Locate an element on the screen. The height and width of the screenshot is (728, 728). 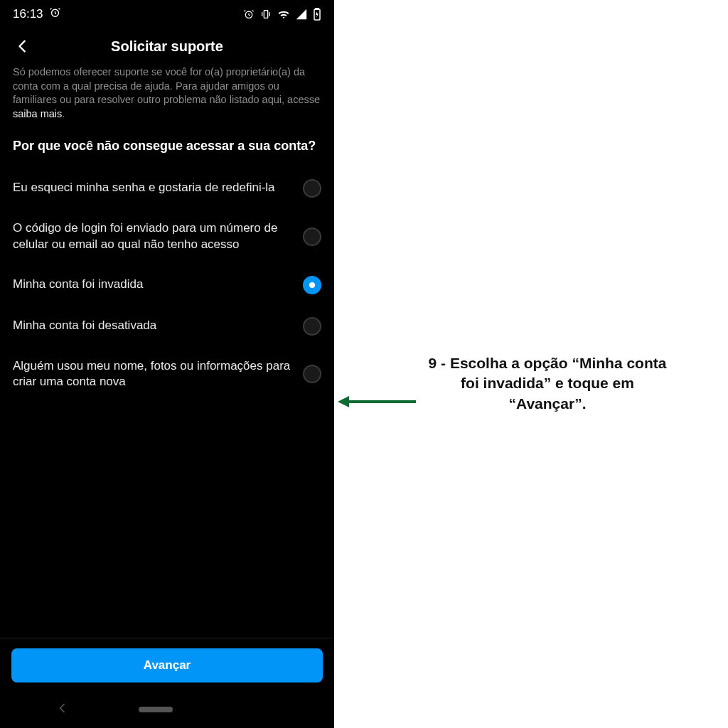
option-account-hacked: Minha conta foi invadida is located at coordinates (167, 285).